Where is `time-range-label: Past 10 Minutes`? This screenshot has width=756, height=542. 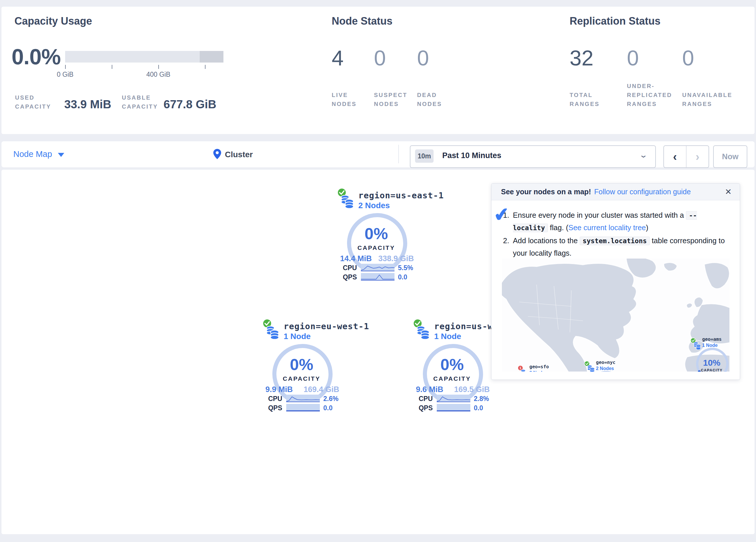
time-range-label: Past 10 Minutes is located at coordinates (472, 155).